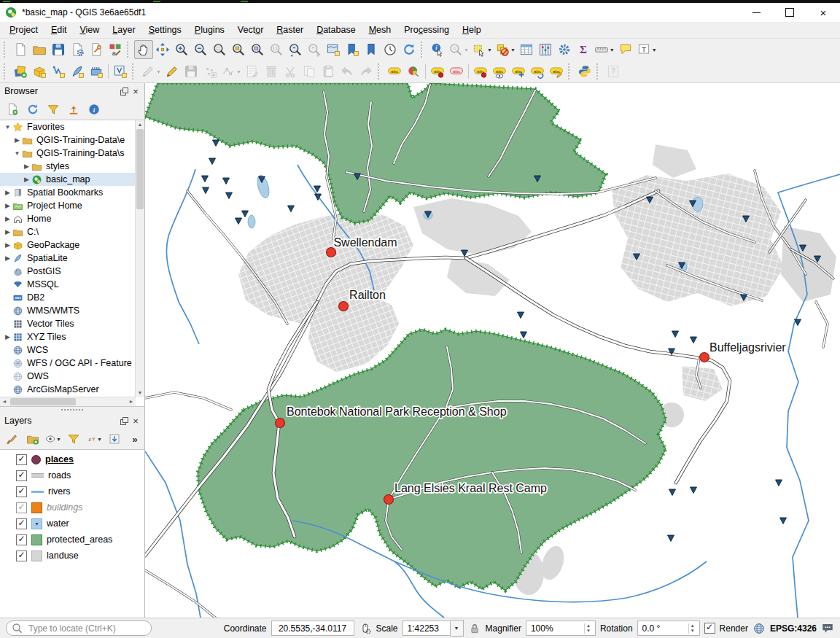 The image size is (840, 638). I want to click on layer-row-buildings: ✓buildings, so click(72, 507).